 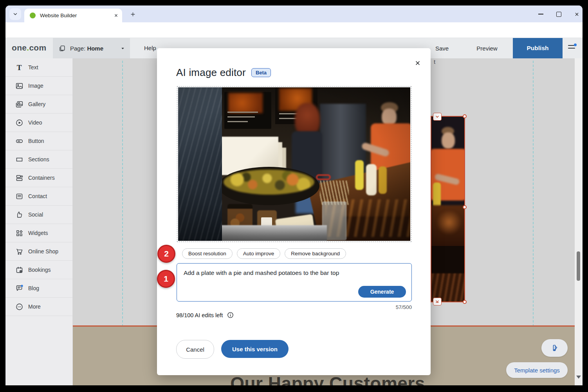 I want to click on video-icon, so click(x=19, y=123).